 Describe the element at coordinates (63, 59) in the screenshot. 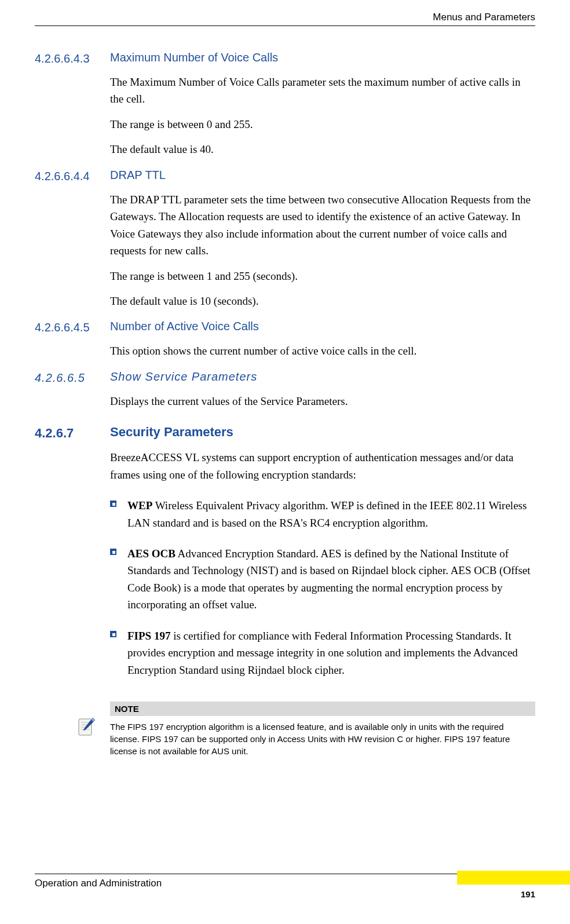

I see `section-number: 4.2.6.6.4.3` at that location.